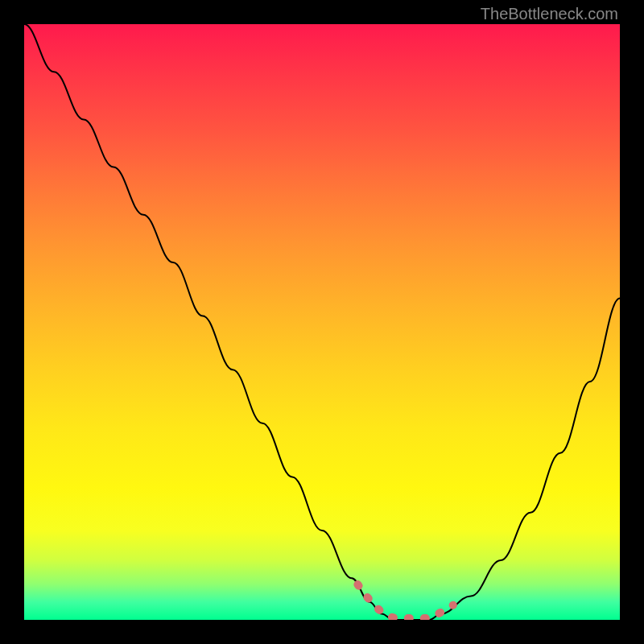 This screenshot has height=644, width=644. What do you see at coordinates (405, 601) in the screenshot?
I see `optimal-range-marker` at bounding box center [405, 601].